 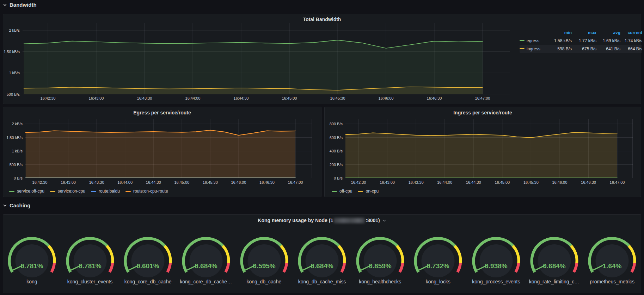 What do you see at coordinates (584, 41) in the screenshot?
I see `legend-value-max: 1.77 kB/s` at bounding box center [584, 41].